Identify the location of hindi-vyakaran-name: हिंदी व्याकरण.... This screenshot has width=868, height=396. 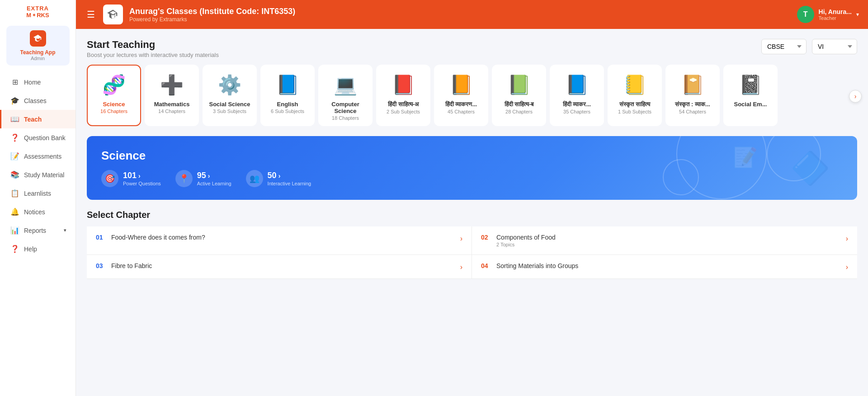
(461, 104).